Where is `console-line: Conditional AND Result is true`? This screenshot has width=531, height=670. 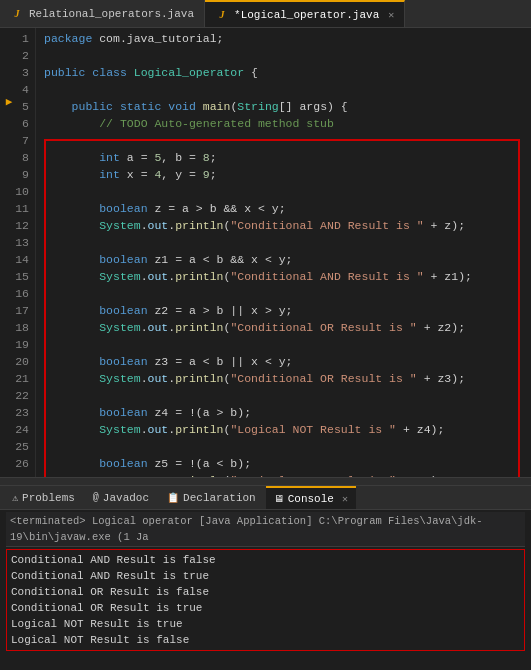
console-line: Conditional AND Result is true is located at coordinates (266, 576).